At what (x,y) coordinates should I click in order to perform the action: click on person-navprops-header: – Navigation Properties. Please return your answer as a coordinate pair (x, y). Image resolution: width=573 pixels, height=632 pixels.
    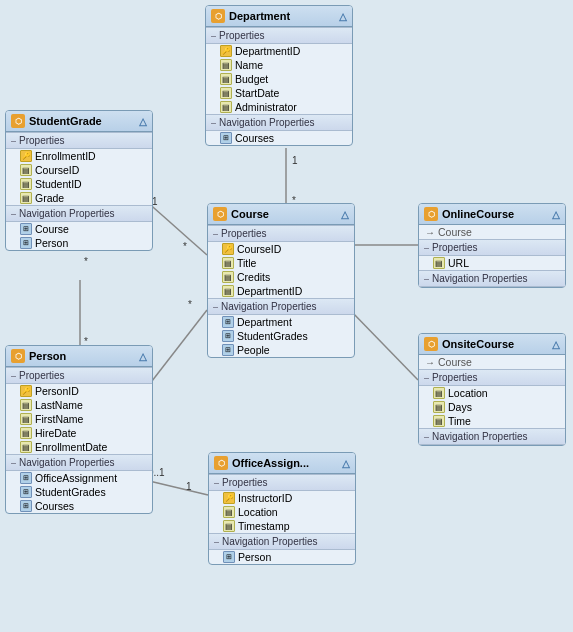
    Looking at the image, I should click on (79, 462).